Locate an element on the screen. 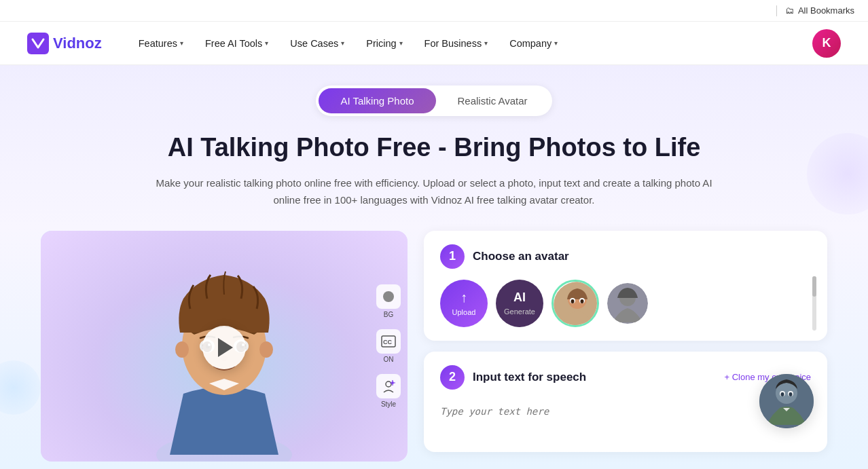 Image resolution: width=868 pixels, height=469 pixels. generate-avatar-button: AI Generate is located at coordinates (520, 303).